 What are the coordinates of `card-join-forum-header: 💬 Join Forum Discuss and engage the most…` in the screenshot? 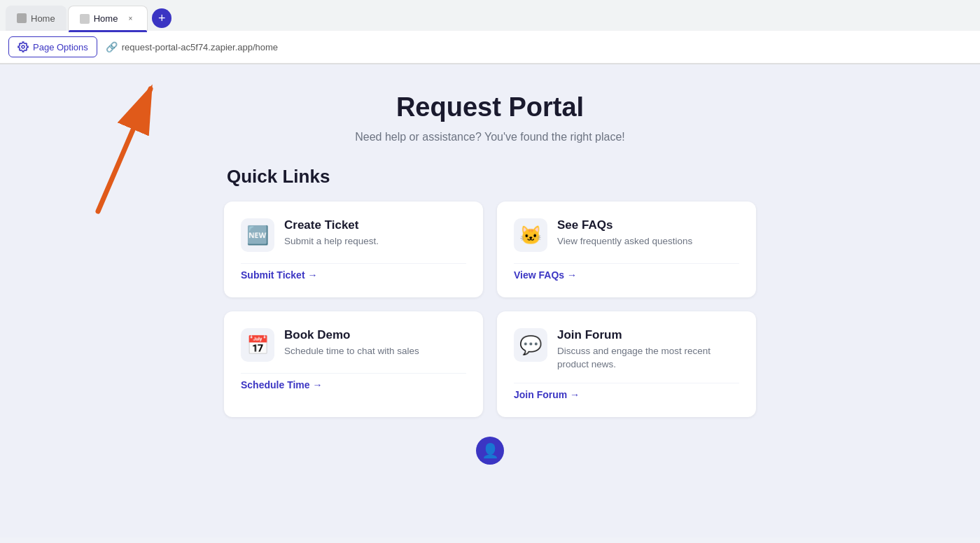 It's located at (626, 350).